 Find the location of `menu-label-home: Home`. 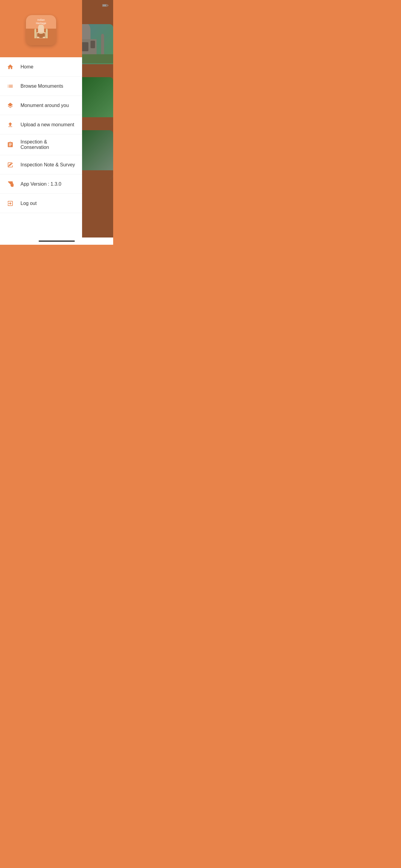

menu-label-home: Home is located at coordinates (27, 67).